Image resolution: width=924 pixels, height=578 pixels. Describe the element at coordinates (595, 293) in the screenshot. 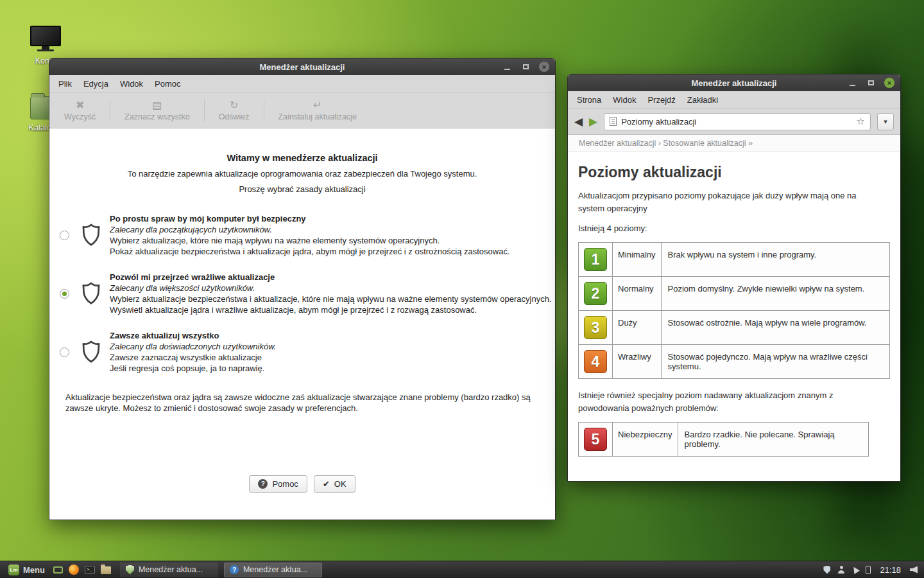

I see `level-2-badge: 2` at that location.